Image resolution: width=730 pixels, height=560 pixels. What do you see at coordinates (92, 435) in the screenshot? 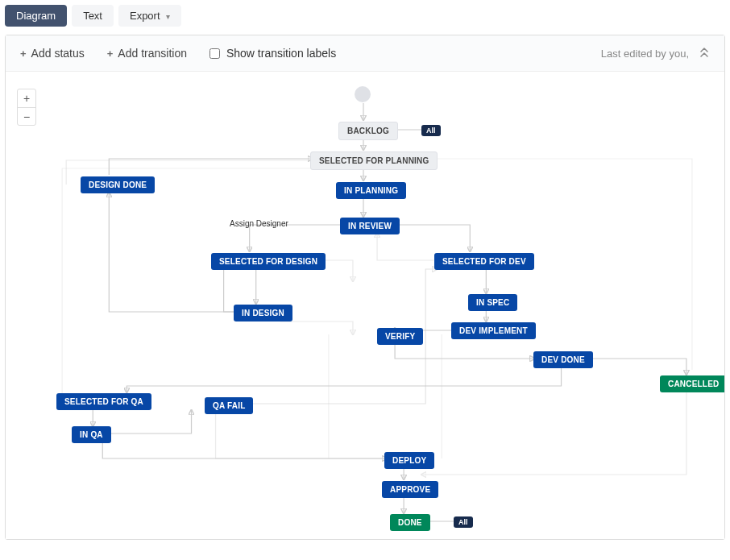
I see `node-in-qa: IN QA` at bounding box center [92, 435].